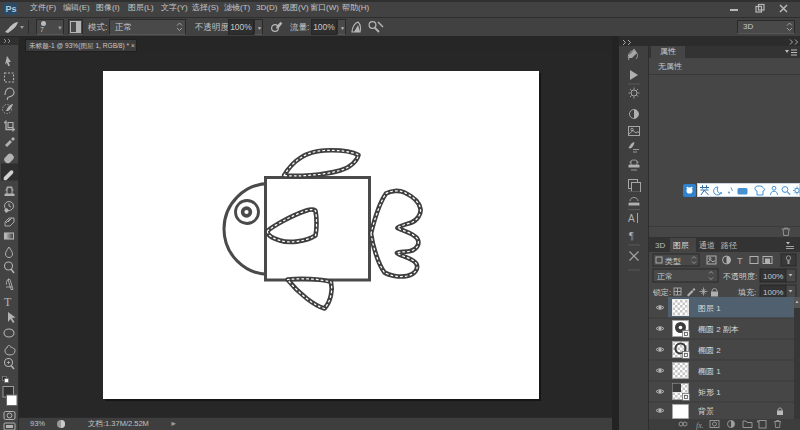 The image size is (800, 430). Describe the element at coordinates (673, 262) in the screenshot. I see `svg-text: 类型` at that location.